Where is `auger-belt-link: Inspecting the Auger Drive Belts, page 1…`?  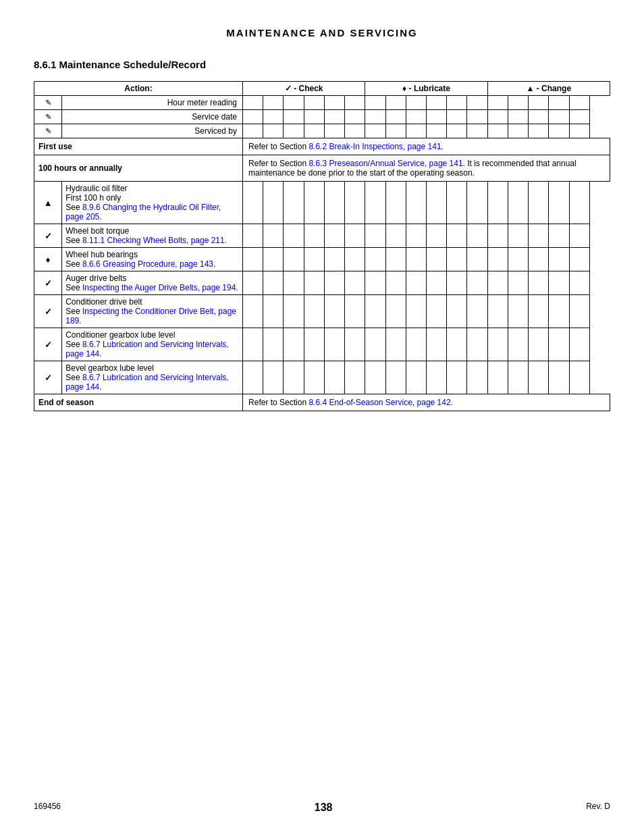
auger-belt-link: Inspecting the Auger Drive Belts, page 1… is located at coordinates (159, 288).